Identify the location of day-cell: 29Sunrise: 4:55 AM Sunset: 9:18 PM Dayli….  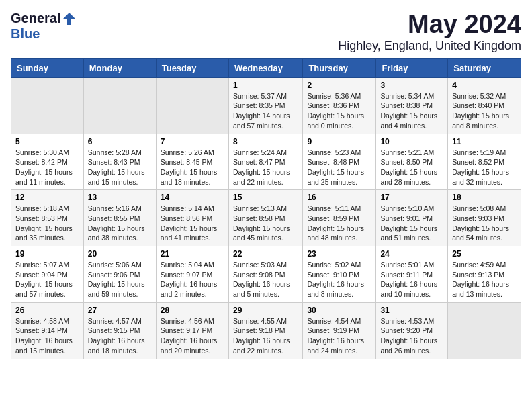
(265, 330).